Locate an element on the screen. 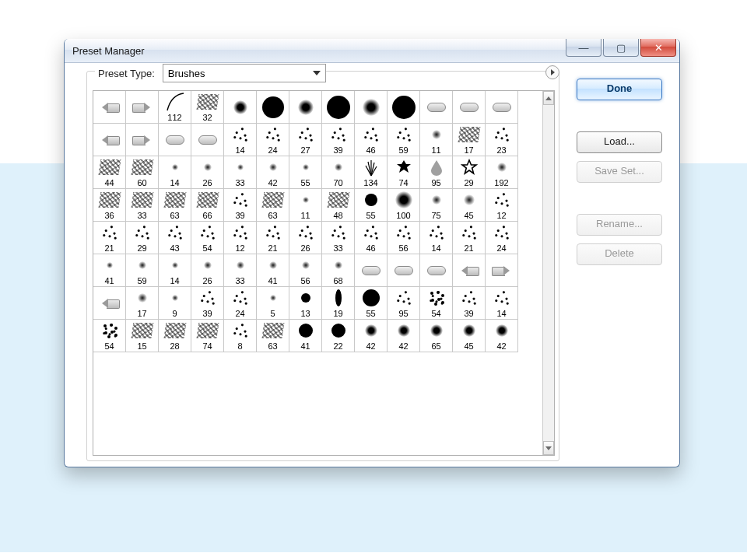 Image resolution: width=747 pixels, height=560 pixels. brush-cell: 112 is located at coordinates (175, 107).